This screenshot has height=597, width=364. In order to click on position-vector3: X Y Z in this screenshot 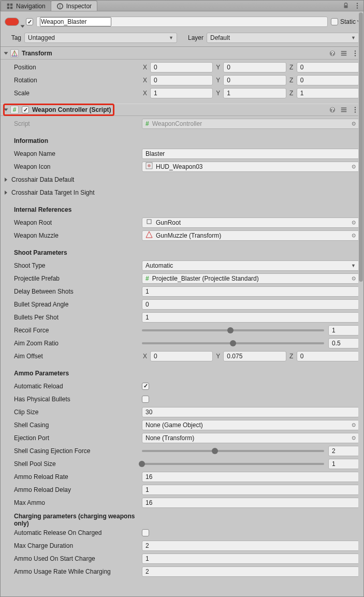, I will do `click(251, 67)`.